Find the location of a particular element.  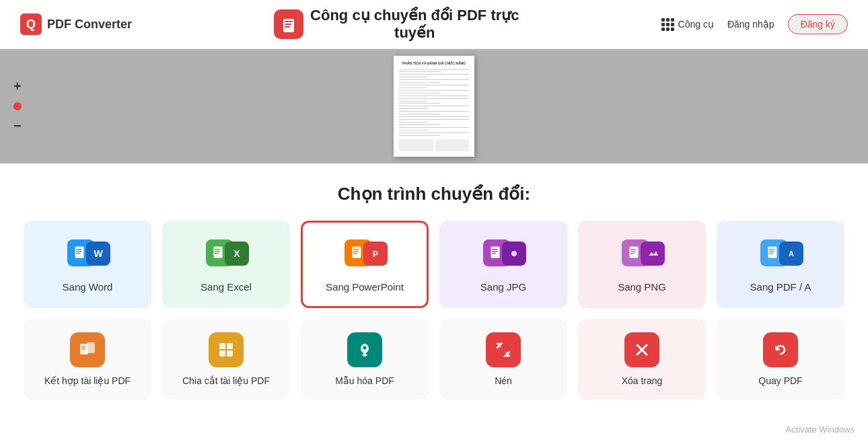

sang-pdf-a-icon: A is located at coordinates (781, 254).